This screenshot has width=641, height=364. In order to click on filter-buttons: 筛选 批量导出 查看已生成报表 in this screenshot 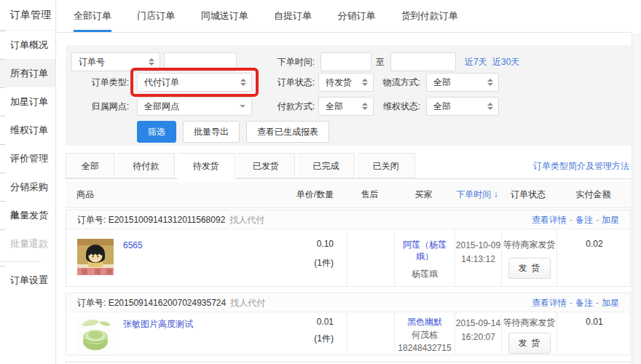, I will do `click(233, 132)`.